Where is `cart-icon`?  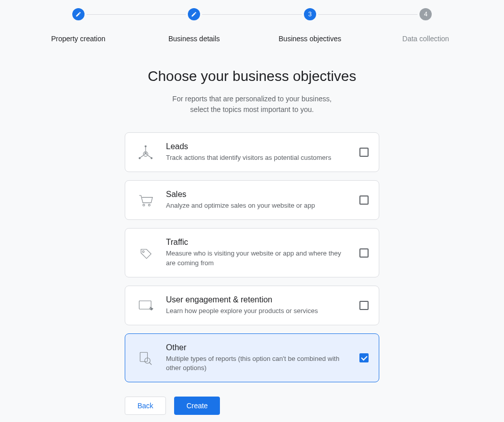
cart-icon is located at coordinates (146, 200).